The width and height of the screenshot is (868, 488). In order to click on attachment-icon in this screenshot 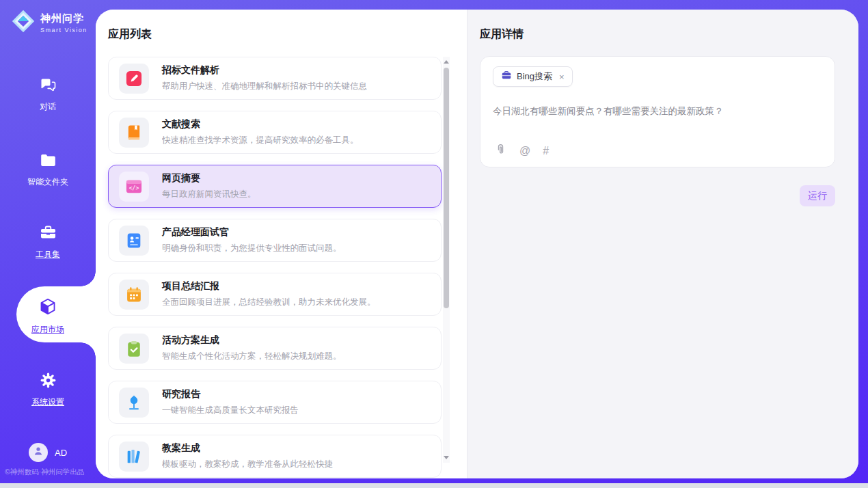, I will do `click(500, 150)`.